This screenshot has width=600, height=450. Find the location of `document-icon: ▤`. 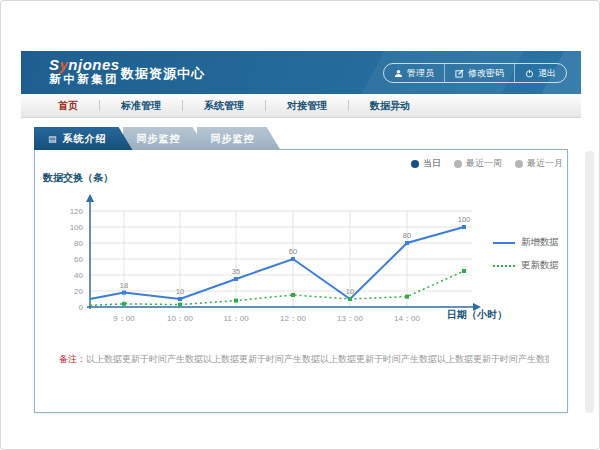

document-icon: ▤ is located at coordinates (53, 139).